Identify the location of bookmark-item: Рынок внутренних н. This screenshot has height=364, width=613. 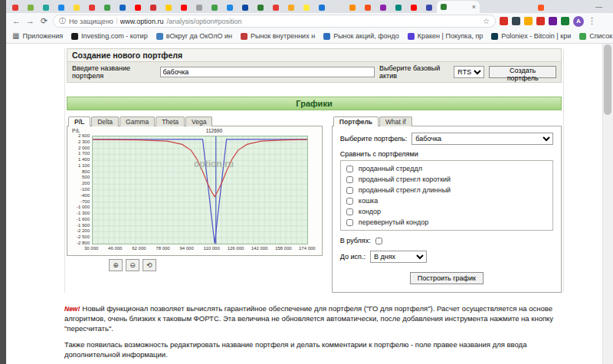
(277, 36).